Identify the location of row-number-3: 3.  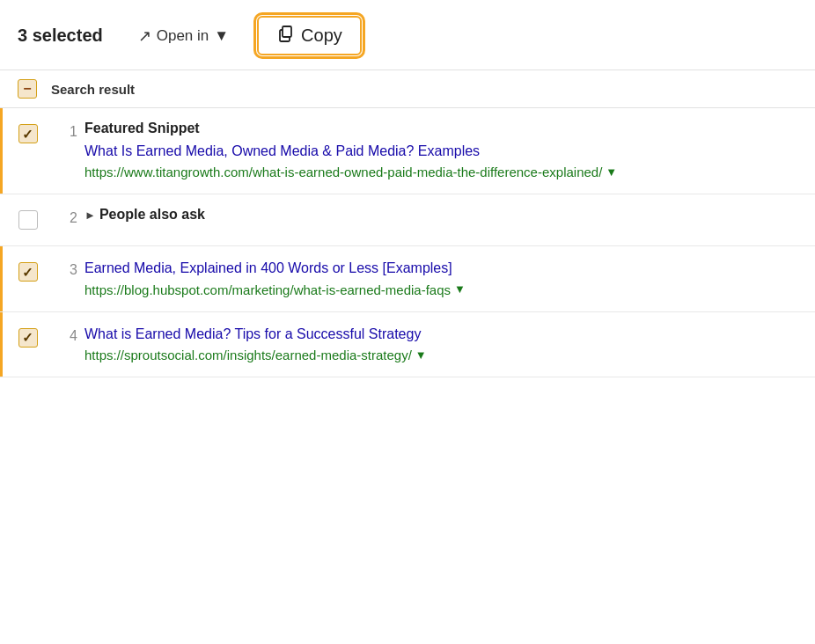
(69, 278).